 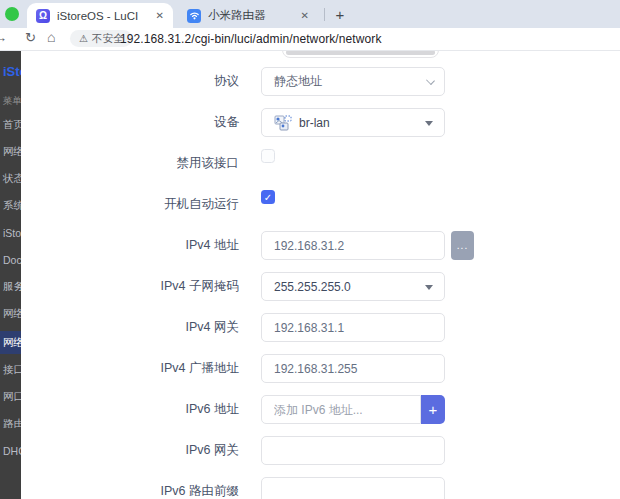 I want to click on sidebar-item-interfaces: 接口, so click(x=10, y=370).